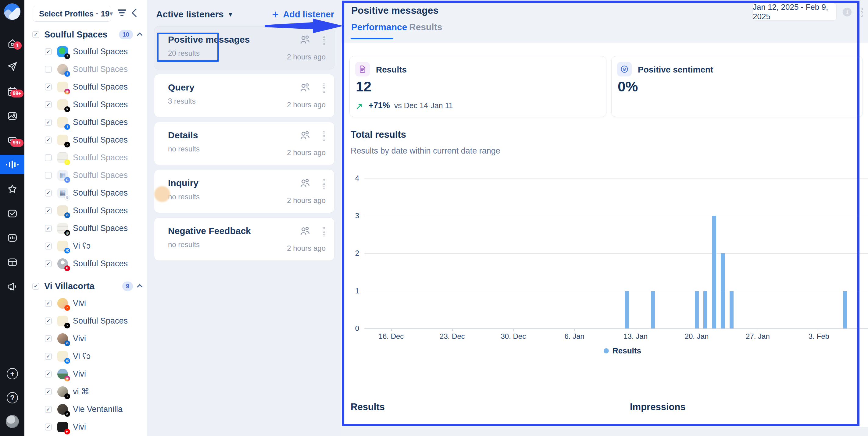 The height and width of the screenshot is (436, 868). What do you see at coordinates (12, 238) in the screenshot?
I see `rail-item-reports` at bounding box center [12, 238].